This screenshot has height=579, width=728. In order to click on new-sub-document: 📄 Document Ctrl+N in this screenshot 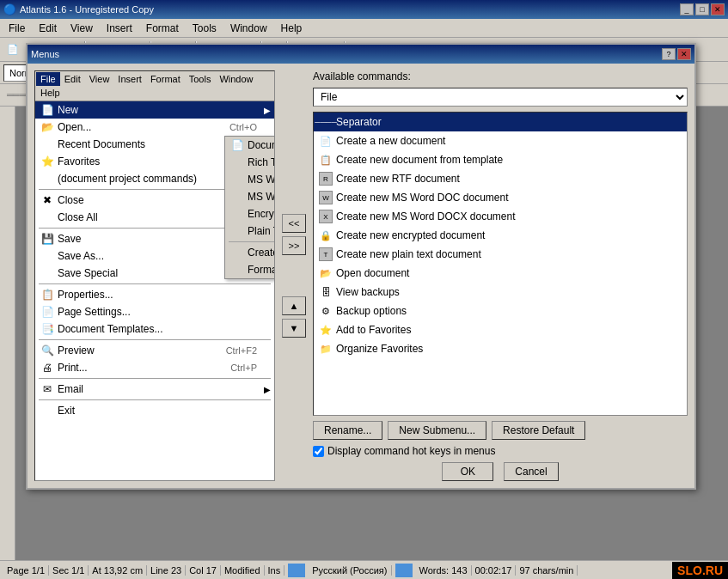, I will do `click(250, 145)`.